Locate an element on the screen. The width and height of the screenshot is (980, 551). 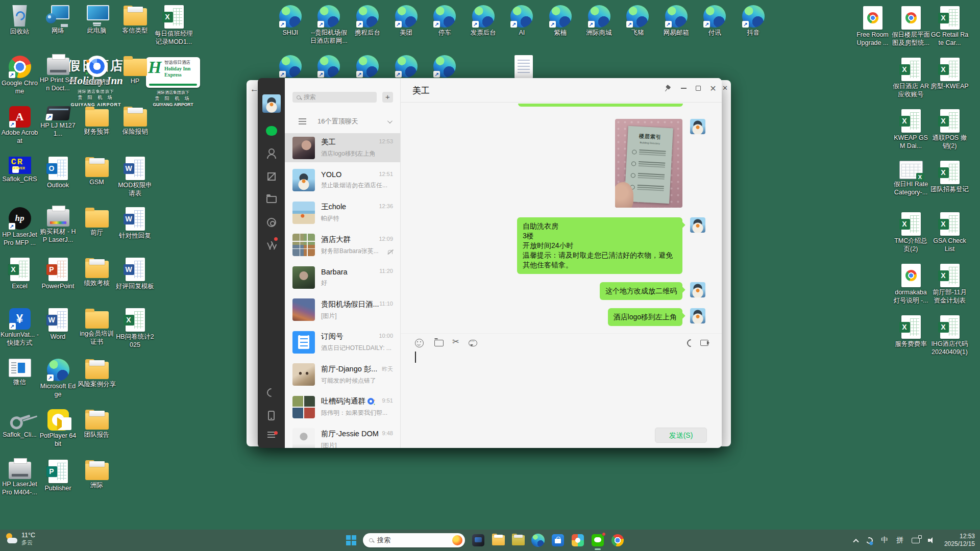
volume-icon is located at coordinates (932, 540).